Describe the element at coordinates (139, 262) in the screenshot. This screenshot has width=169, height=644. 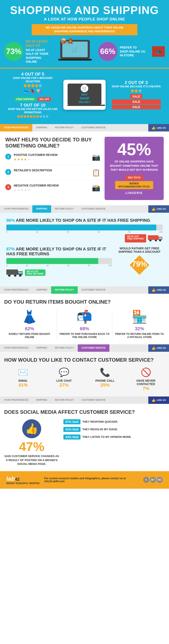
I see `shipping-stat3: Would Rather Get Free Shipping Than a Di…` at that location.